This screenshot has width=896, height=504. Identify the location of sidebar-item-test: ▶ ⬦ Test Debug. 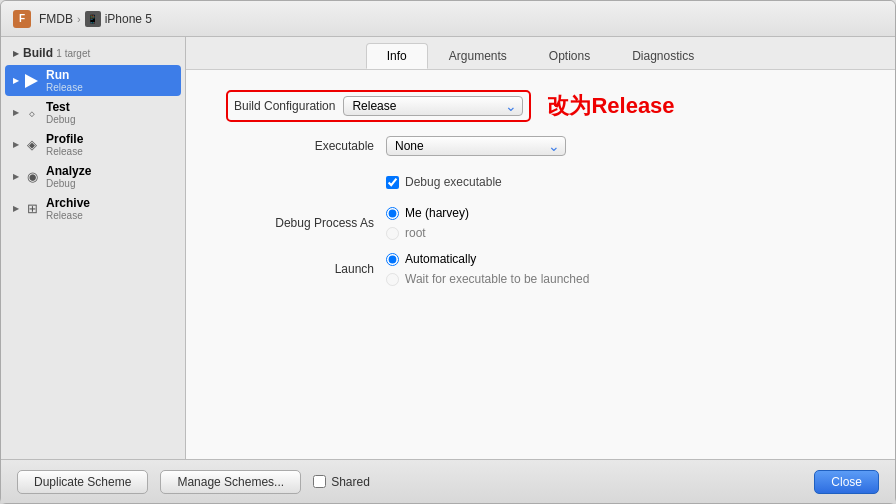
(93, 112).